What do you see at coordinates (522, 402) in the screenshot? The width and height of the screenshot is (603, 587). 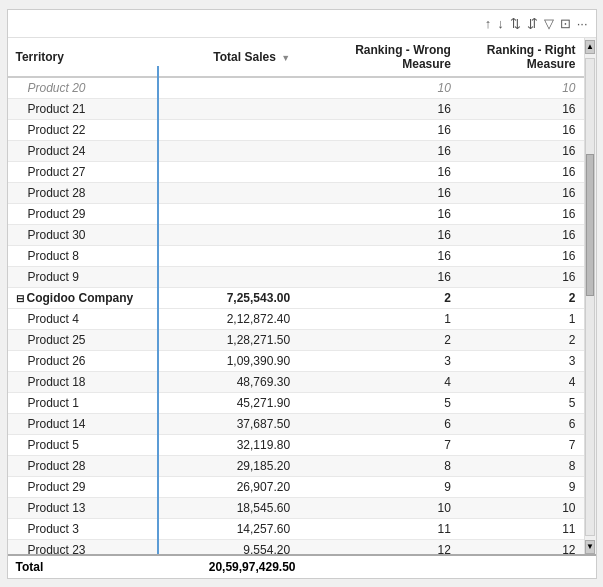 I see `right-cell: 5` at bounding box center [522, 402].